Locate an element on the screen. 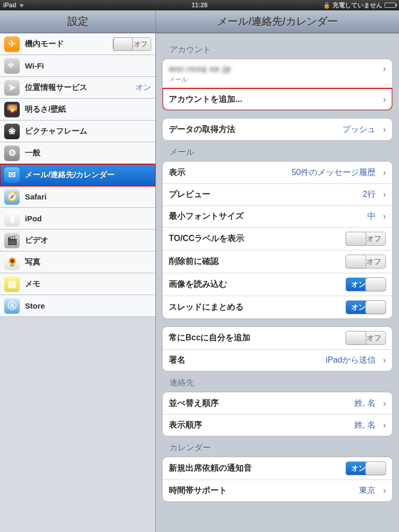 This screenshot has width=399, height=532. sidebar-title: 設定 is located at coordinates (78, 22).